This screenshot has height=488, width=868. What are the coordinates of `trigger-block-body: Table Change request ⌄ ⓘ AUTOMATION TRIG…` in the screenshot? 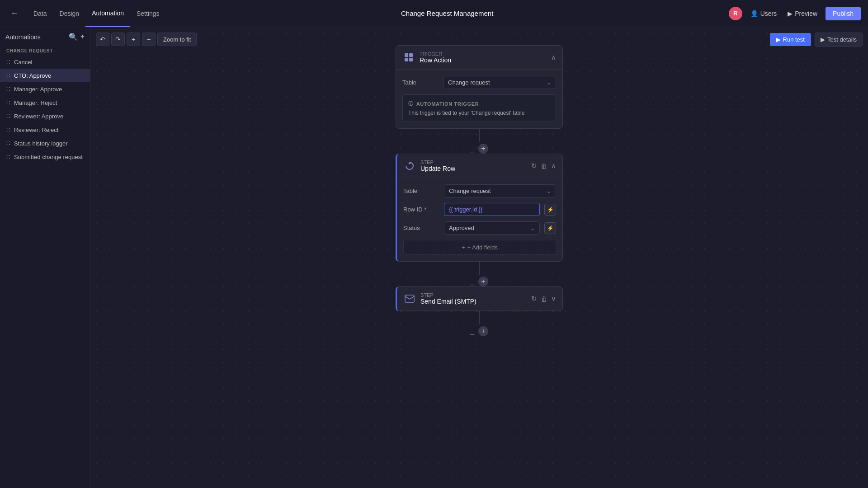 It's located at (479, 99).